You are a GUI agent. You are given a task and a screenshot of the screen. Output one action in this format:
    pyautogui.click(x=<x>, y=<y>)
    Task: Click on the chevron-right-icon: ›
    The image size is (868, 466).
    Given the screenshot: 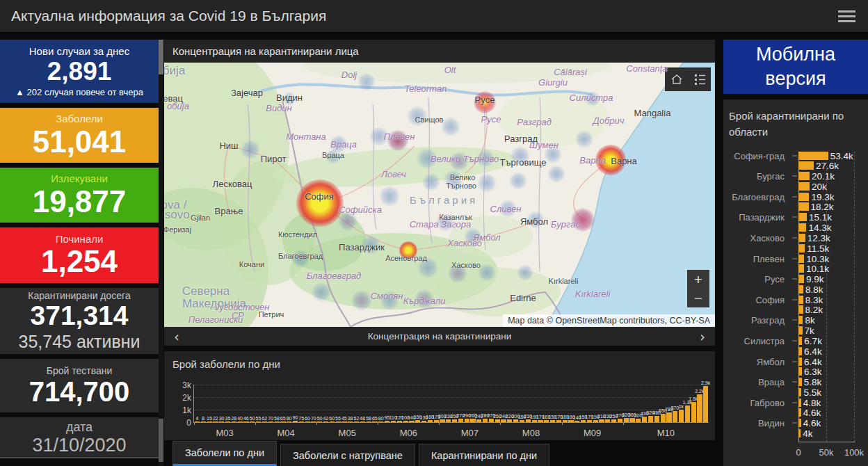 What is the action you would take?
    pyautogui.click(x=702, y=337)
    